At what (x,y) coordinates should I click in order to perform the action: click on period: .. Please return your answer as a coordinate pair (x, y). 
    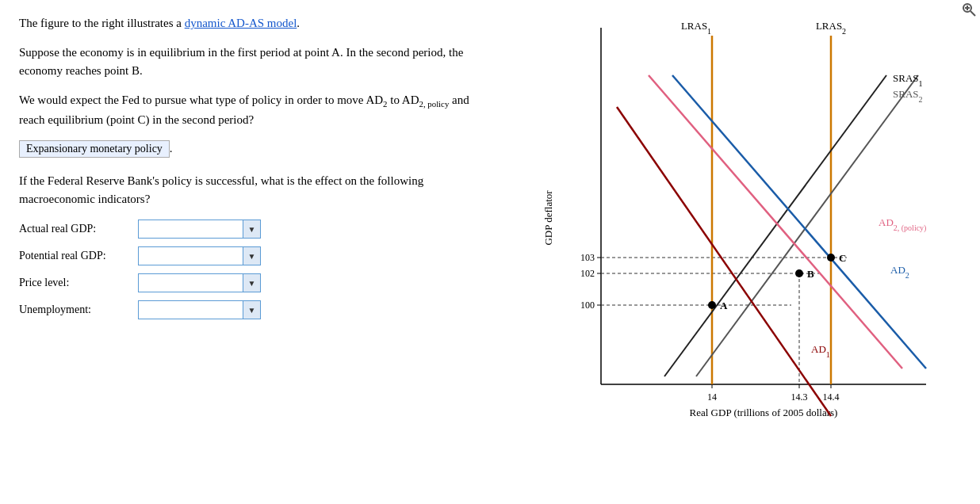
    Looking at the image, I should click on (171, 148).